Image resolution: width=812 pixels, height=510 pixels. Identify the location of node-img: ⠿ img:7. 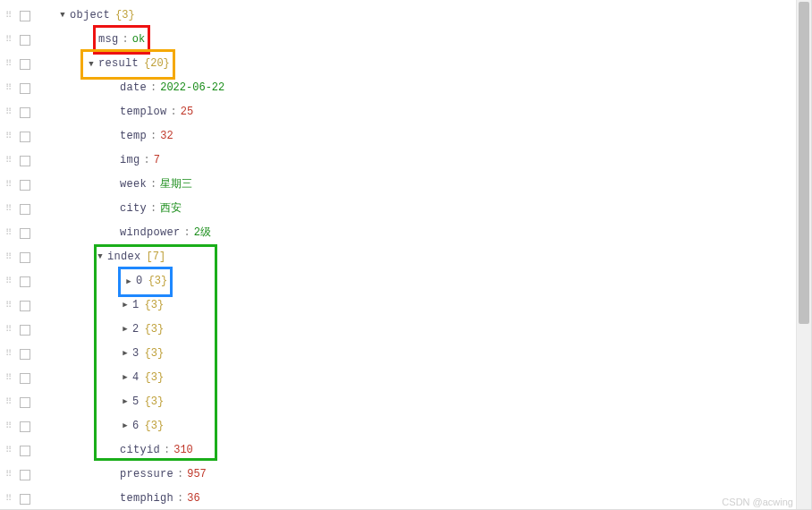
(406, 161).